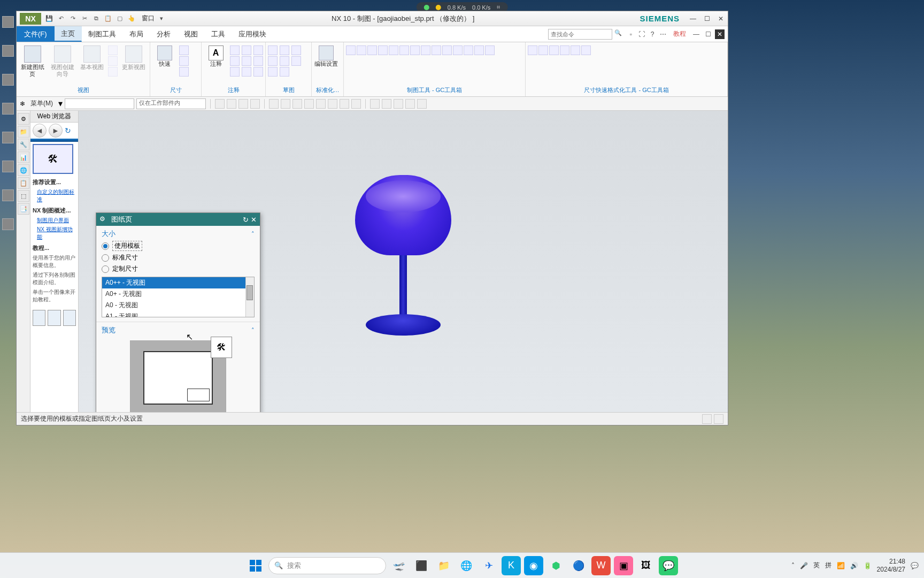 This screenshot has height=578, width=924. Describe the element at coordinates (720, 34) in the screenshot. I see `doc-close-button: ✕` at that location.